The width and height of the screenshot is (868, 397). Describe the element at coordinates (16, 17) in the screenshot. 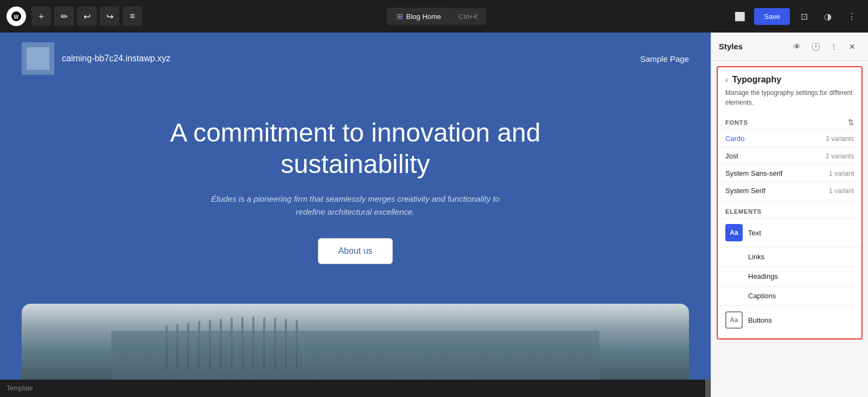

I see `svg-text: W` at that location.